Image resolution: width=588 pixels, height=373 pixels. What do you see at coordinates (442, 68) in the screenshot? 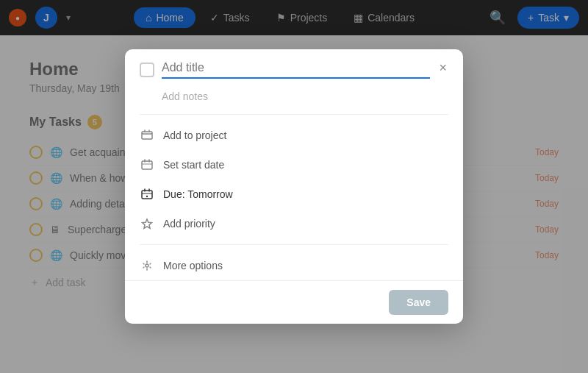
I see `modal-close-button: ×` at bounding box center [442, 68].